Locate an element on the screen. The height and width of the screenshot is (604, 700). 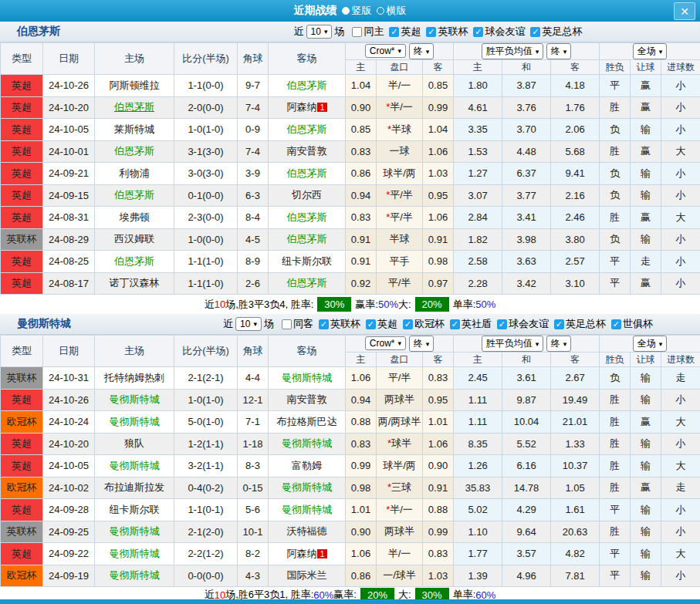
radio-horizontal-layout: 横版 is located at coordinates (392, 11).